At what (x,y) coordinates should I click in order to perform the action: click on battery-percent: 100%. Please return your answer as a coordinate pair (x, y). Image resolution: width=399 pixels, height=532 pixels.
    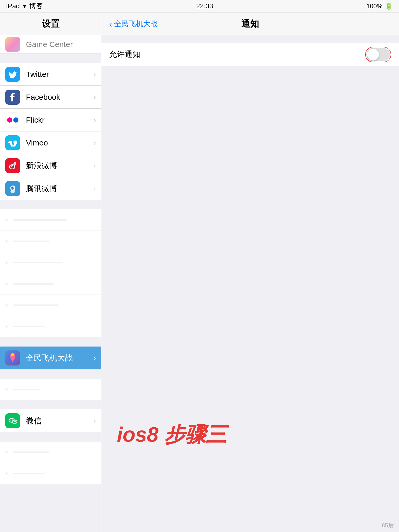
    Looking at the image, I should click on (375, 6).